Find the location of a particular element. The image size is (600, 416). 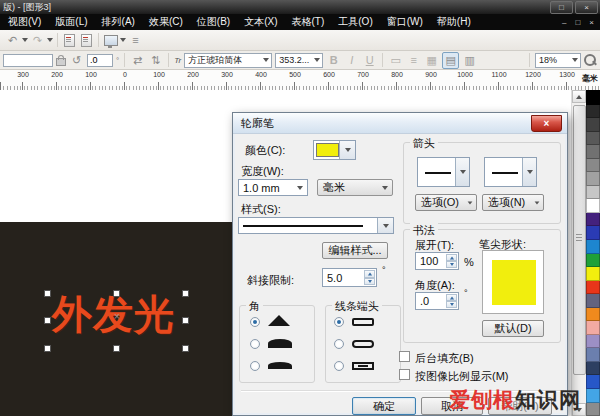

export-icon is located at coordinates (86, 40).